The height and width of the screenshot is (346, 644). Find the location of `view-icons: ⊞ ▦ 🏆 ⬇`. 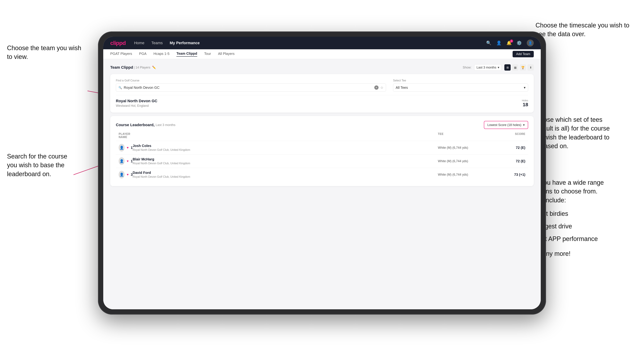

view-icons: ⊞ ▦ 🏆 ⬇ is located at coordinates (519, 67).